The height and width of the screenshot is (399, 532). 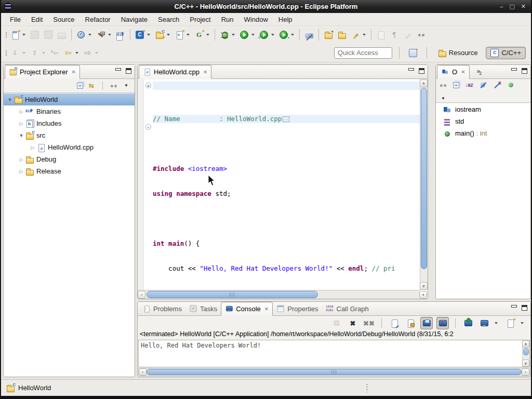 I want to click on minimize-button: –, so click(x=501, y=6).